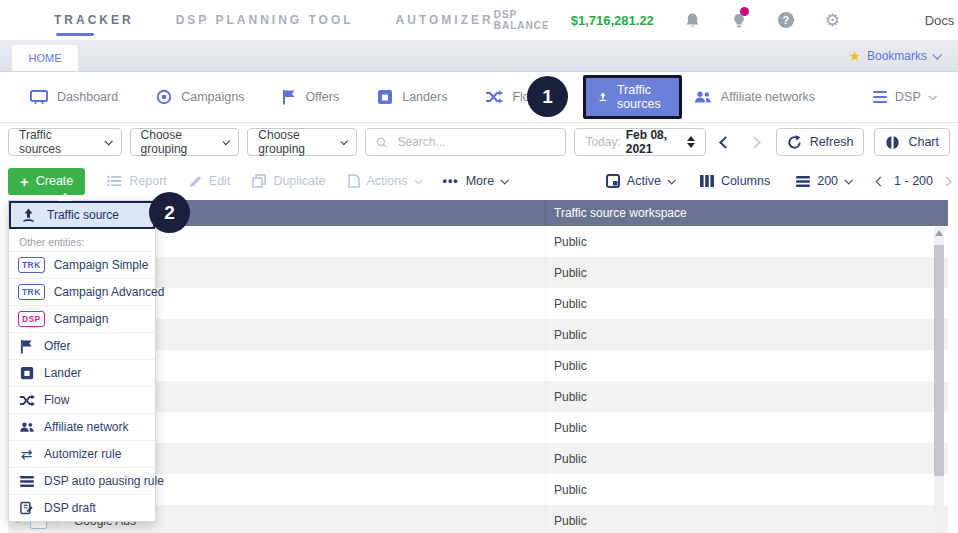 This screenshot has width=958, height=533. What do you see at coordinates (196, 182) in the screenshot?
I see `edit-pencil-icon` at bounding box center [196, 182].